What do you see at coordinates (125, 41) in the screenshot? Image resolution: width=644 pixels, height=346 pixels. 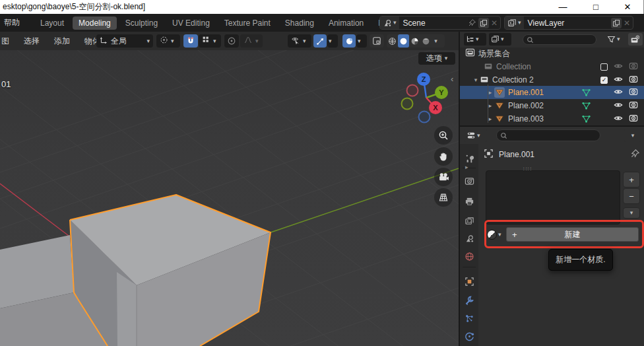 I see `transform-orientation-dropdown: 全局 ▾` at bounding box center [125, 41].